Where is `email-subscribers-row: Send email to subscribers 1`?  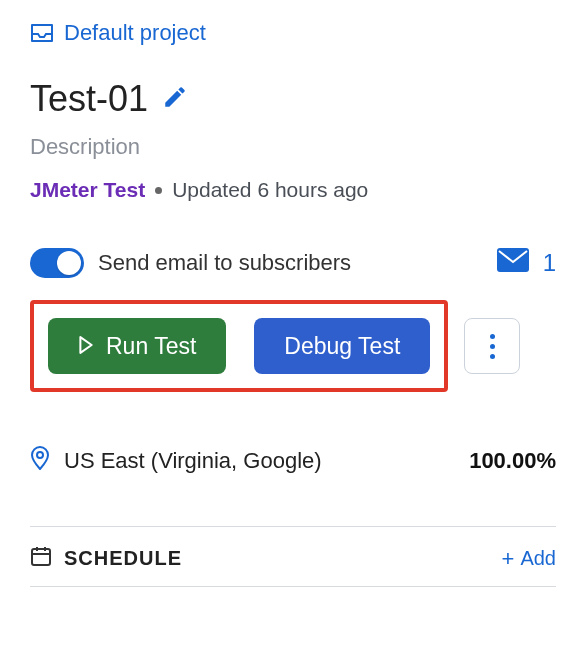
email-subscribers-row: Send email to subscribers 1 is located at coordinates (293, 263).